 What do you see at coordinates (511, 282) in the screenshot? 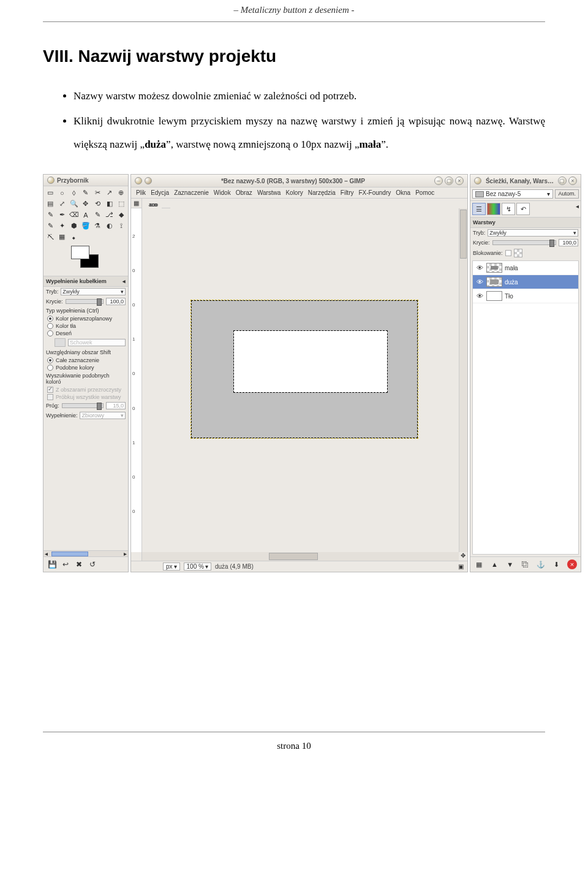
I see `layer-name: duża` at bounding box center [511, 282].